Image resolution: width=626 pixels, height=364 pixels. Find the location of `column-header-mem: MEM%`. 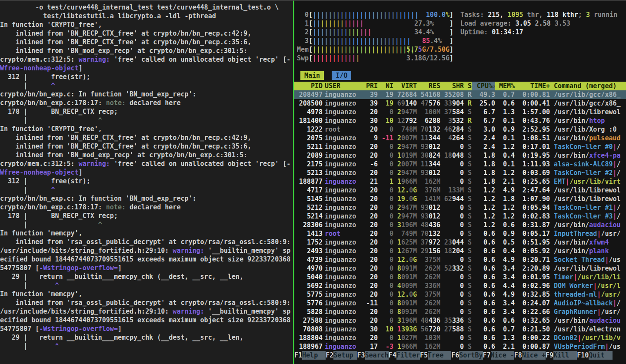

column-header-mem: MEM% is located at coordinates (505, 86).